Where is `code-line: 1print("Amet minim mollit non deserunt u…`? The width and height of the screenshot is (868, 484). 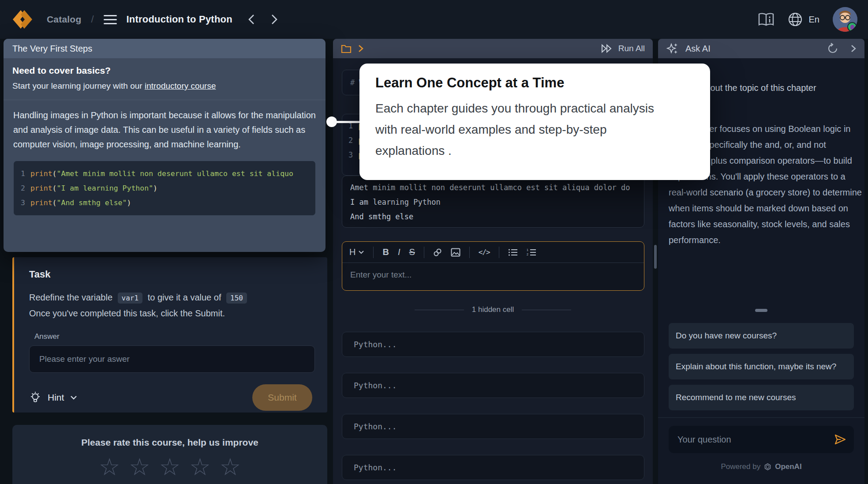
code-line: 1print("Amet minim mollit non deserunt u… is located at coordinates (165, 174).